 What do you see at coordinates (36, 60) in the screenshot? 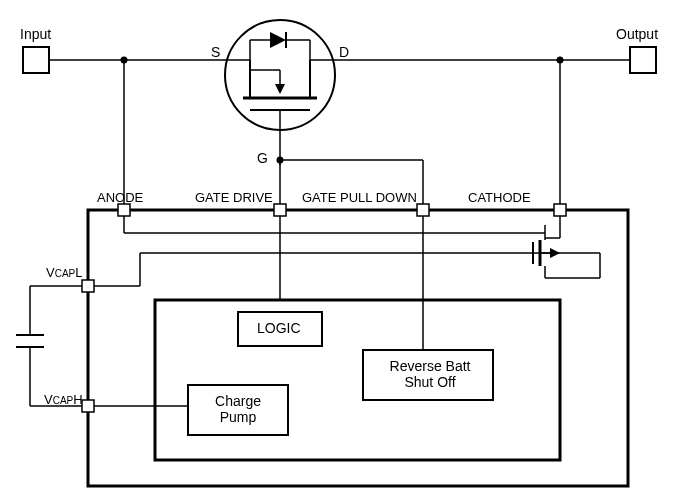
I see `input-terminal` at bounding box center [36, 60].